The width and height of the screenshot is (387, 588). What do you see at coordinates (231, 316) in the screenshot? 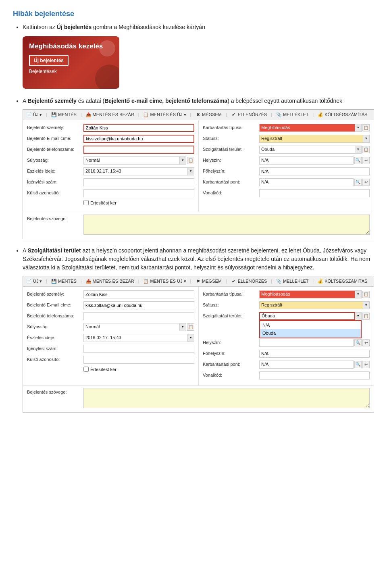
I see `form2-label-szolgaltatas: Szolgáltatási terület:` at bounding box center [231, 316].